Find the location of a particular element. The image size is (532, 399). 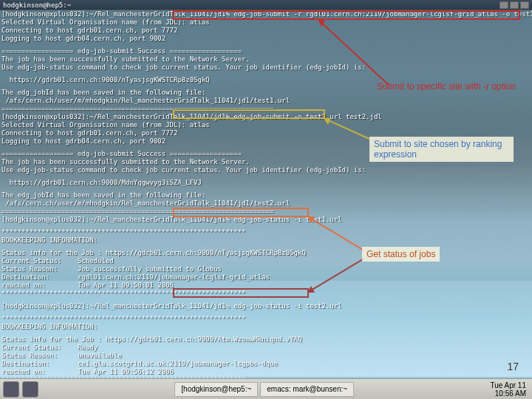

terminal-line: Status Reason: unavailable is located at coordinates (266, 356).